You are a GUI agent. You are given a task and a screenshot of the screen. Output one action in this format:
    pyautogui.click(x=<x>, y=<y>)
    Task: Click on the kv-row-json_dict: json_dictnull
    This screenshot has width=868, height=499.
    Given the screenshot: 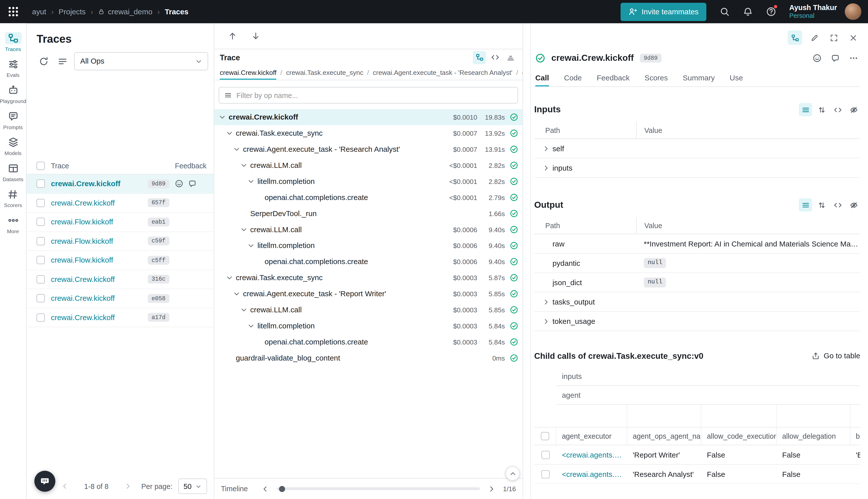 What is the action you would take?
    pyautogui.click(x=697, y=283)
    